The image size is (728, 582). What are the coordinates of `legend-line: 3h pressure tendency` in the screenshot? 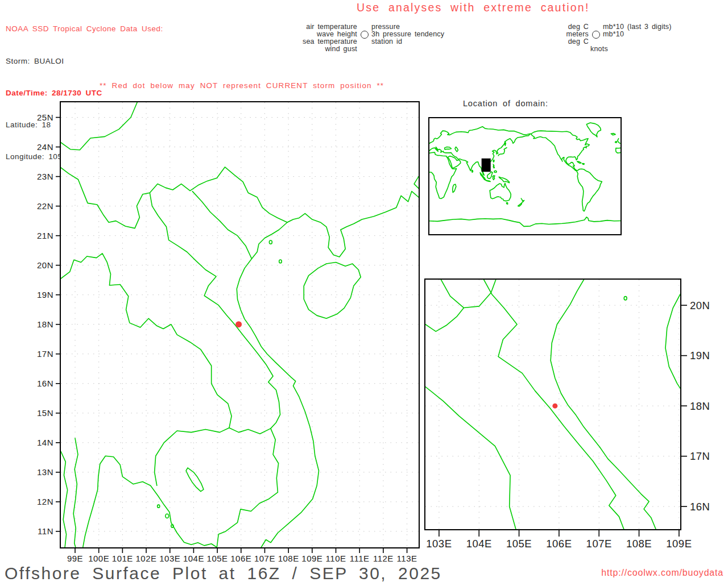 It's located at (408, 34).